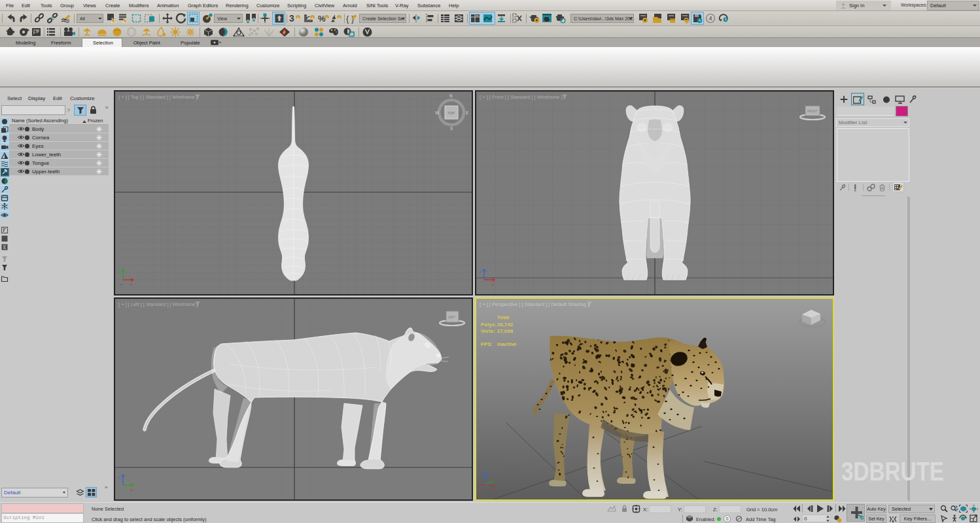  I want to click on svg-text: S, so click(451, 128).